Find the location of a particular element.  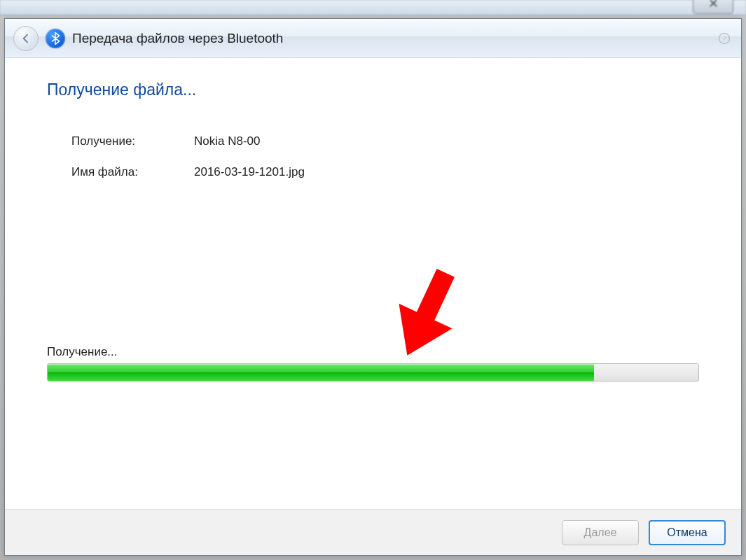

info-row-source: Получение: Nokia N8-00 is located at coordinates (385, 141).